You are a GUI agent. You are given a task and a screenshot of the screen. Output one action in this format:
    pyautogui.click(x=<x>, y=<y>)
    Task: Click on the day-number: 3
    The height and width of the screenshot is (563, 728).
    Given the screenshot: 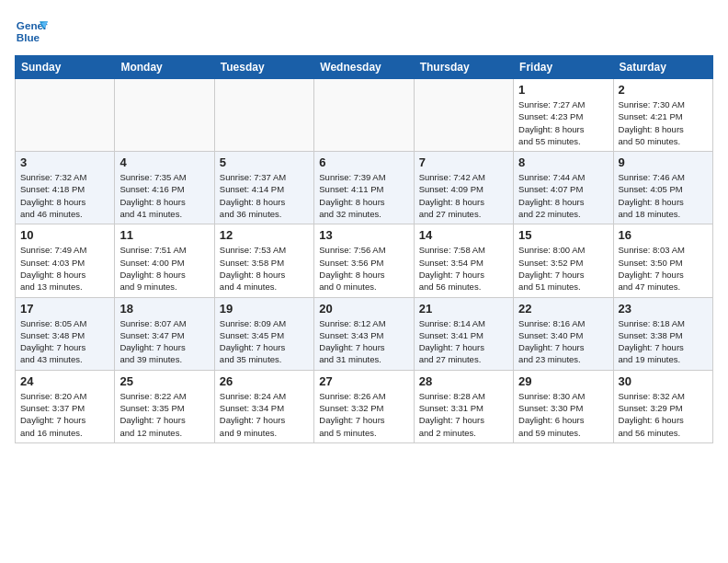 What is the action you would take?
    pyautogui.click(x=64, y=162)
    